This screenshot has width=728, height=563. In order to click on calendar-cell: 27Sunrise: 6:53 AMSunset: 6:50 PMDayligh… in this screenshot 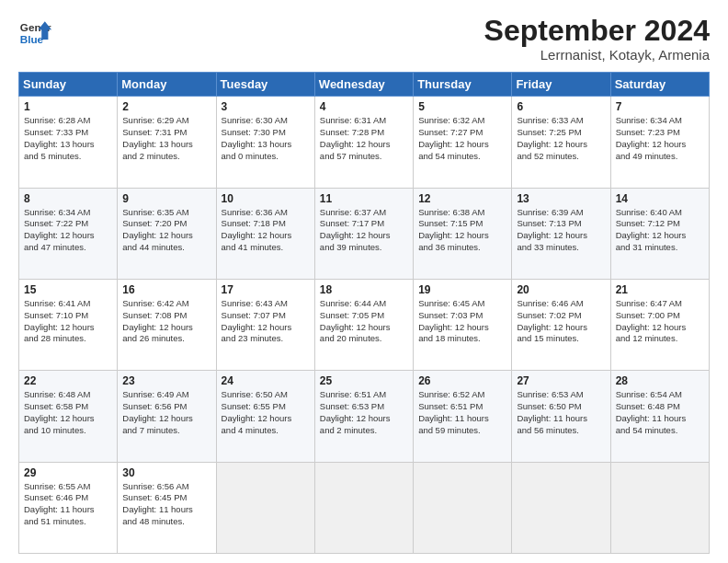, I will do `click(561, 416)`.